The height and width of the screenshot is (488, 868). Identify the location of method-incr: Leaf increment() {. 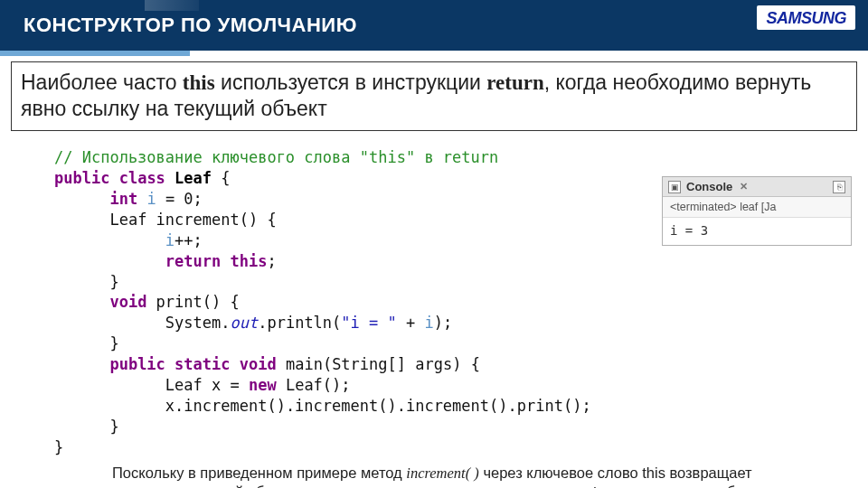
(193, 220).